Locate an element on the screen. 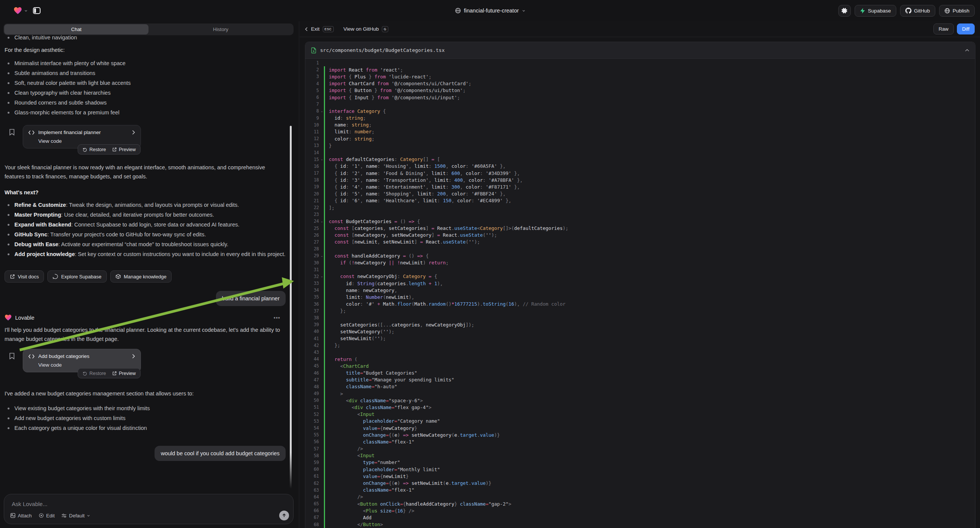 This screenshot has height=528, width=980. code-line: 16 { id: '1', name: 'Housing', limit: 15… is located at coordinates (640, 166).